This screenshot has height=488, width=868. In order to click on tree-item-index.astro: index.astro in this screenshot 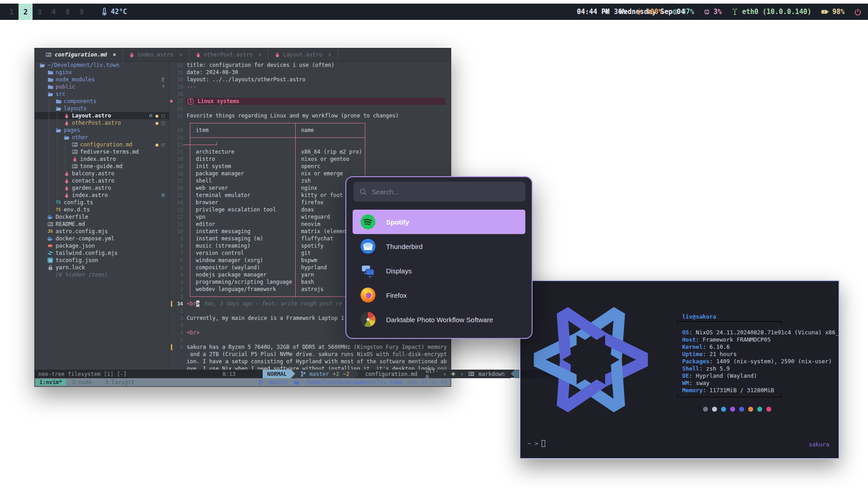, I will do `click(102, 159)`.